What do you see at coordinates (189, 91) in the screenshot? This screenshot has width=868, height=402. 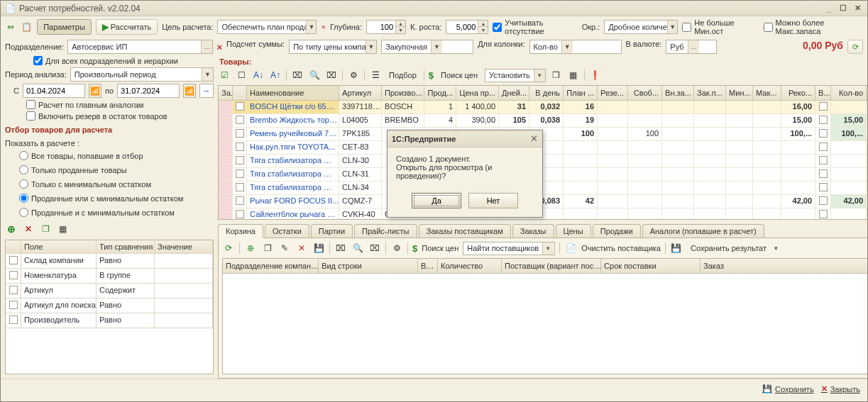 I see `calendar-icon: 📶` at bounding box center [189, 91].